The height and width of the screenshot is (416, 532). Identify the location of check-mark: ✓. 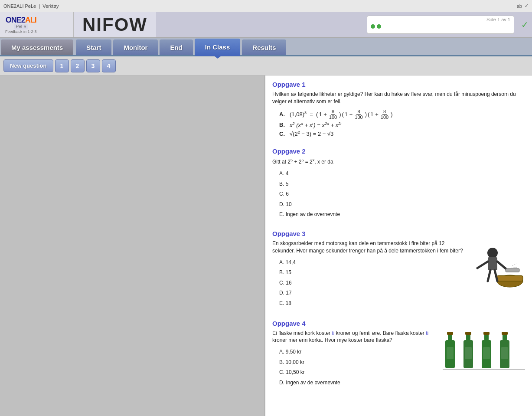
(525, 25).